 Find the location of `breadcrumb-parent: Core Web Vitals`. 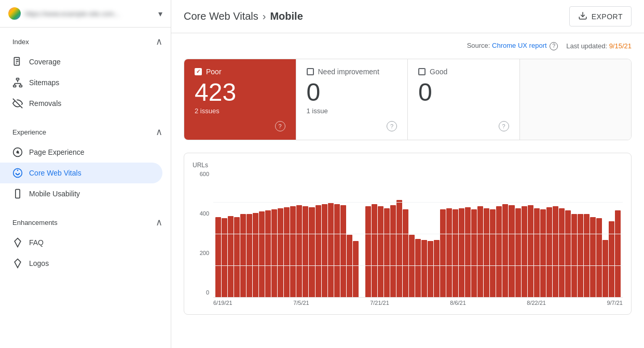

breadcrumb-parent: Core Web Vitals is located at coordinates (221, 17).